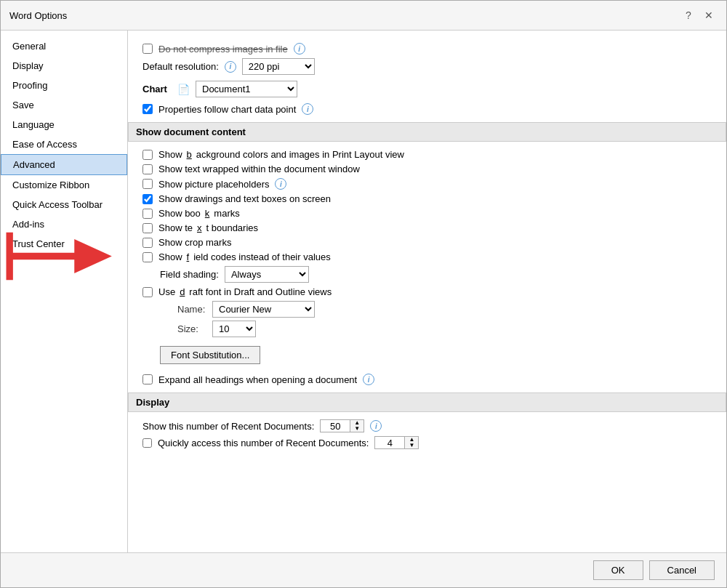 The width and height of the screenshot is (727, 588). I want to click on show-bg-colors-row: Show background colors and images in Pri…, so click(427, 154).